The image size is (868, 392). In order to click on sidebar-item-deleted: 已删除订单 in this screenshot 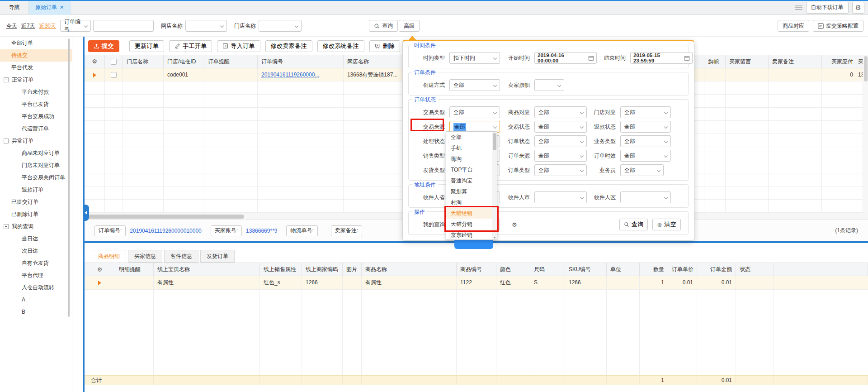, I will do `click(36, 215)`.